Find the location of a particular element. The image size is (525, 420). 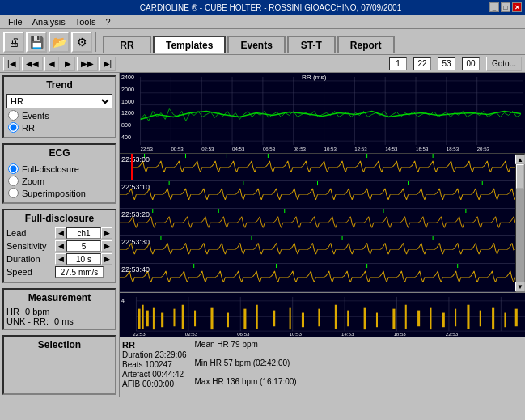

stats-duration-label: Duration is located at coordinates (139, 354).